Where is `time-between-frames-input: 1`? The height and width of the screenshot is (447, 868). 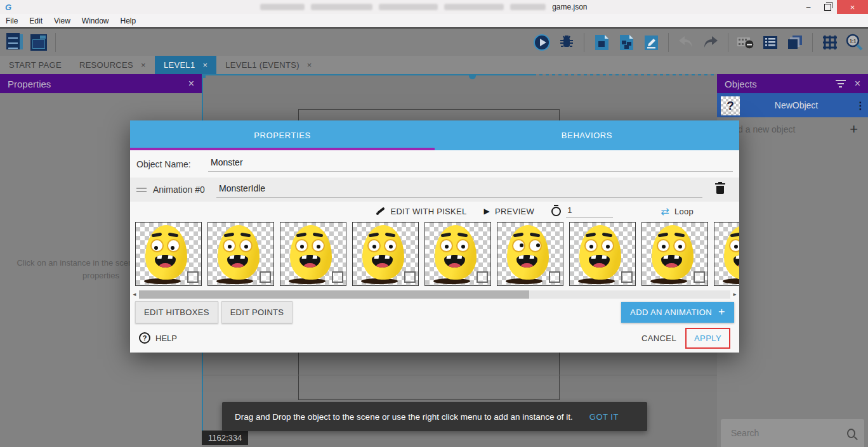 time-between-frames-input: 1 is located at coordinates (589, 212).